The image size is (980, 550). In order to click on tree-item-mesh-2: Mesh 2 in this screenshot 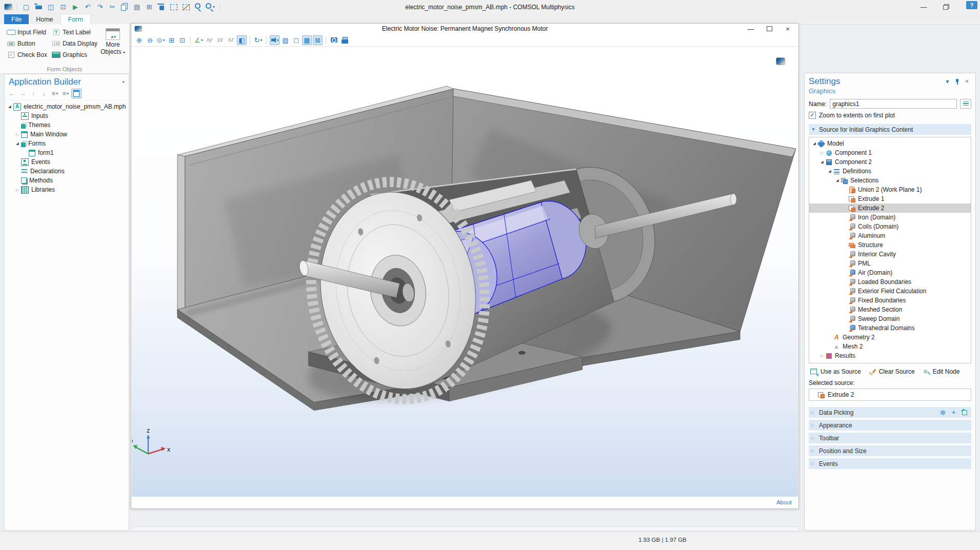, I will do `click(890, 347)`.